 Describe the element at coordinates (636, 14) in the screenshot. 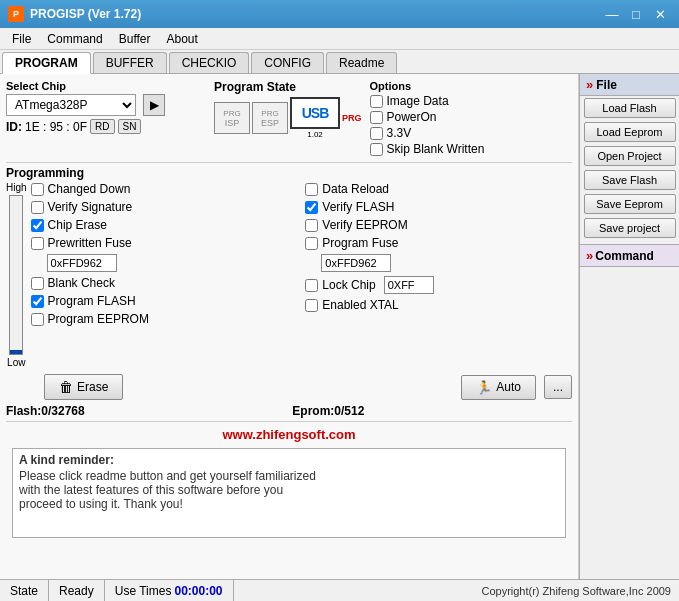

I see `maximize-button: □` at that location.